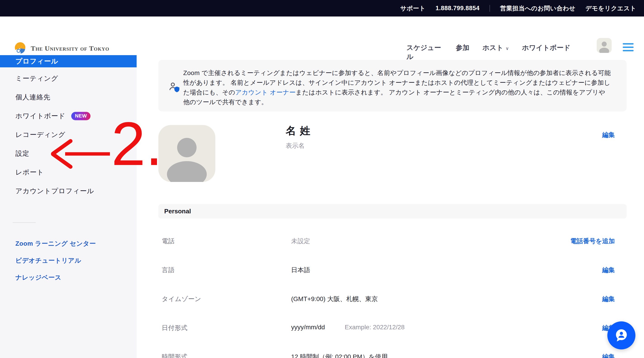 The image size is (644, 358). What do you see at coordinates (61, 48) in the screenshot?
I see `university-of-tokyo-logo: The University of Tokyo` at bounding box center [61, 48].